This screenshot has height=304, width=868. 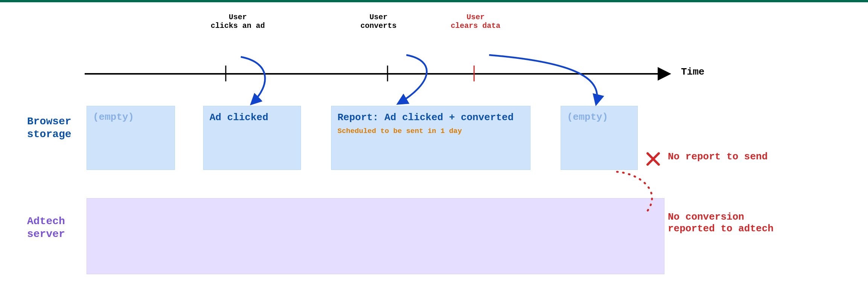 I want to click on arrow-convert-to-storage, so click(x=413, y=79).